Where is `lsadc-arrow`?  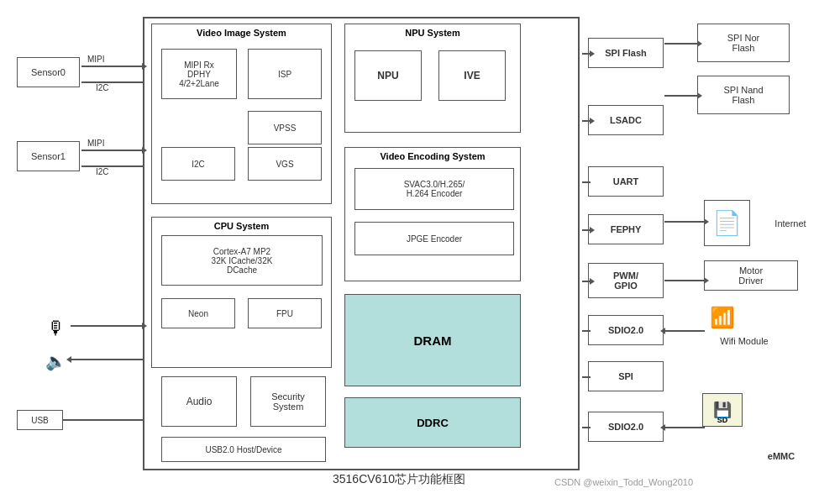
lsadc-arrow is located at coordinates (586, 121).